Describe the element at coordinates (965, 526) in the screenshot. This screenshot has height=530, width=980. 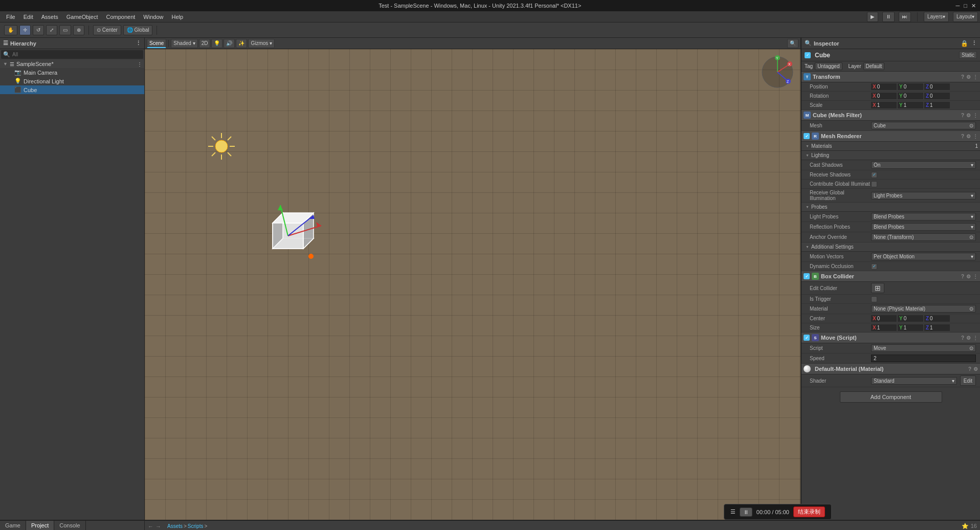
I see `favorite-icon: ⭐` at that location.